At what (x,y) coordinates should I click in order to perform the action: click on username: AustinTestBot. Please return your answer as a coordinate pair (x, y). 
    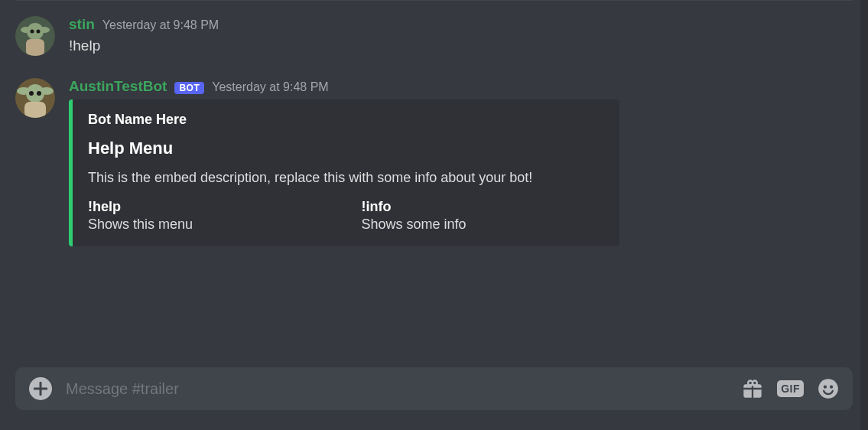
    Looking at the image, I should click on (118, 86).